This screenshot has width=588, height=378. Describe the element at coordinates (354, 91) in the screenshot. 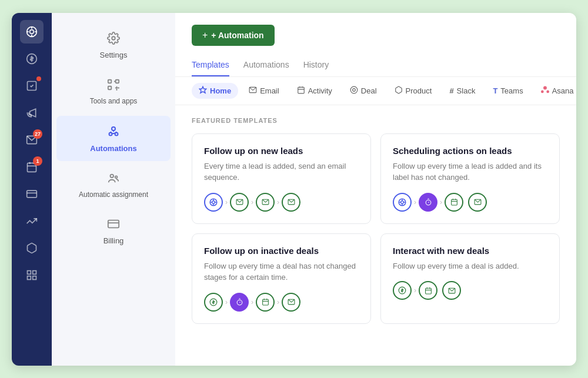

I see `filter-deal-icon` at that location.